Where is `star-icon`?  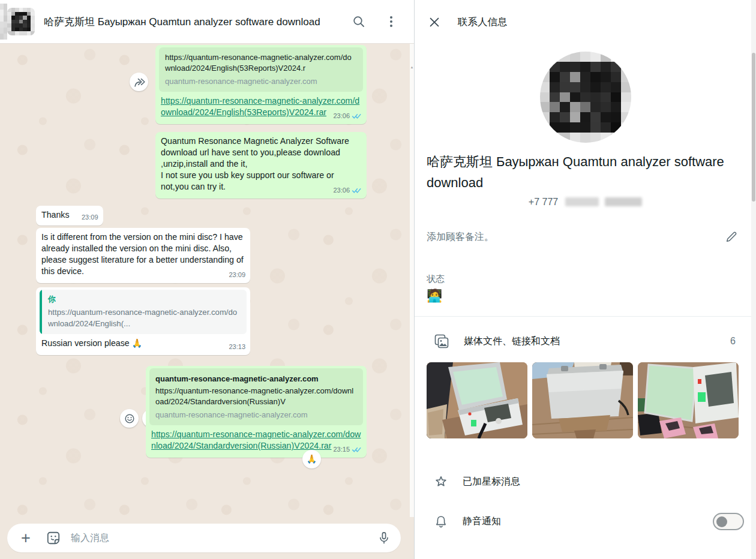
star-icon is located at coordinates (441, 482).